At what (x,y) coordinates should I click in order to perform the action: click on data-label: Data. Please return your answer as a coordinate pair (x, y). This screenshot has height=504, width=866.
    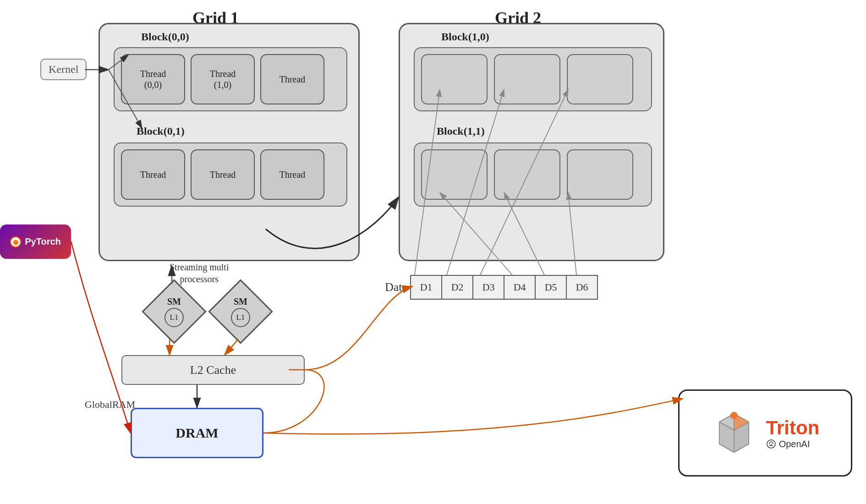
    Looking at the image, I should click on (396, 287).